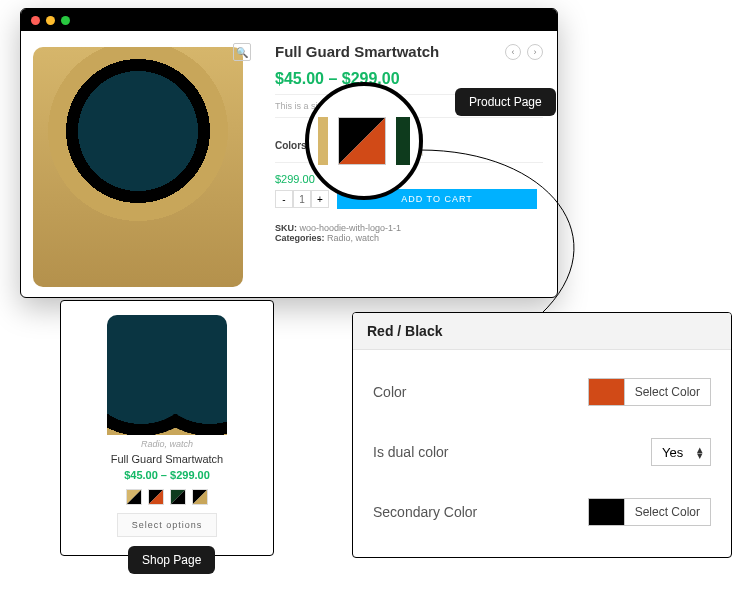 Image resolution: width=750 pixels, height=590 pixels. What do you see at coordinates (141, 164) in the screenshot?
I see `product-image-column: 🔍` at bounding box center [141, 164].